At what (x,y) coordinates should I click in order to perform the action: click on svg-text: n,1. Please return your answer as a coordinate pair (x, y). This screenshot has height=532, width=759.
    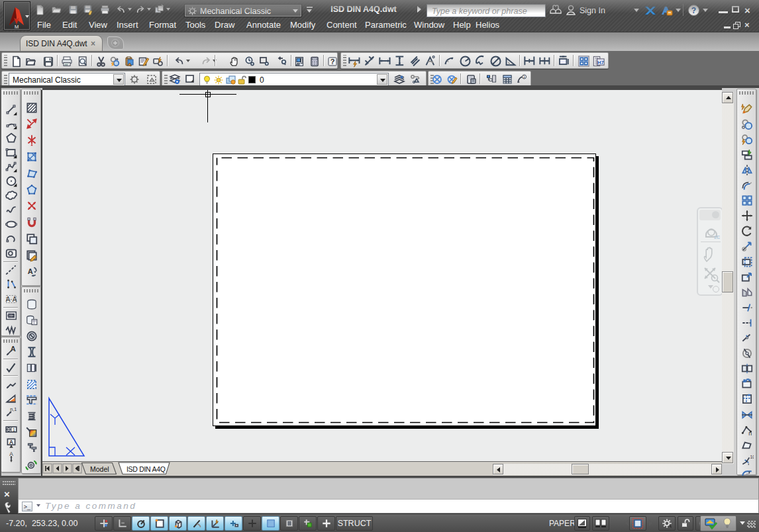
    Looking at the image, I should click on (13, 409).